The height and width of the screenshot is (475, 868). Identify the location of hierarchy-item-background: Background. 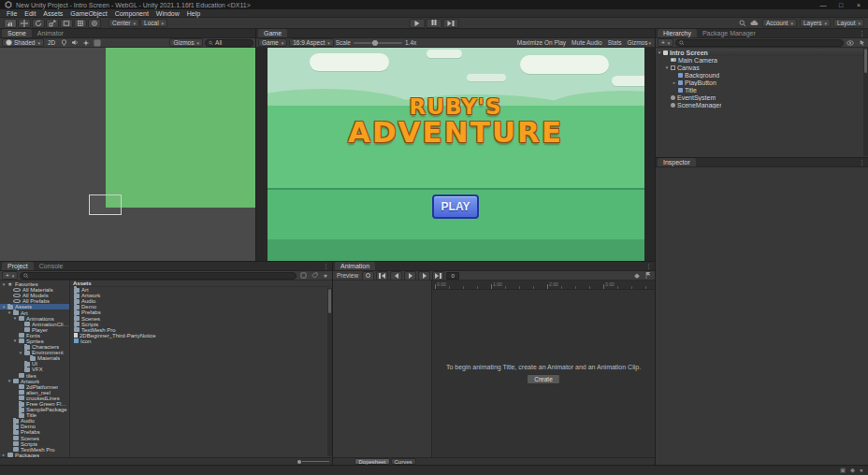
(761, 75).